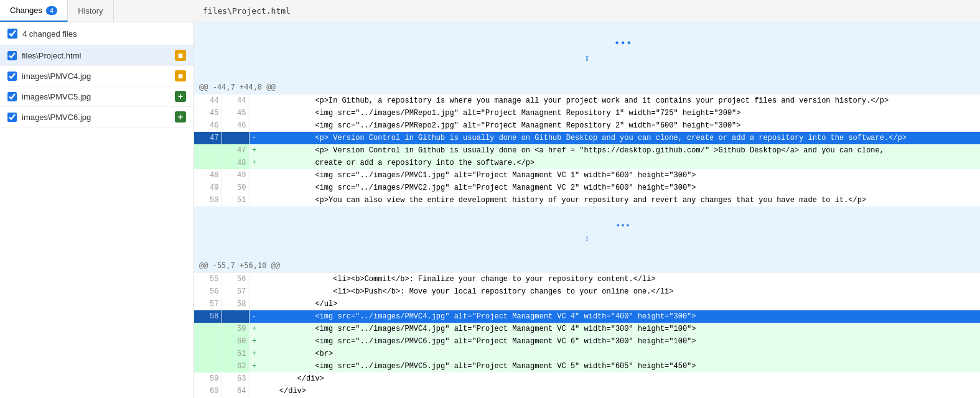 This screenshot has height=398, width=980. I want to click on file-badge-pmvc5: +, so click(180, 96).